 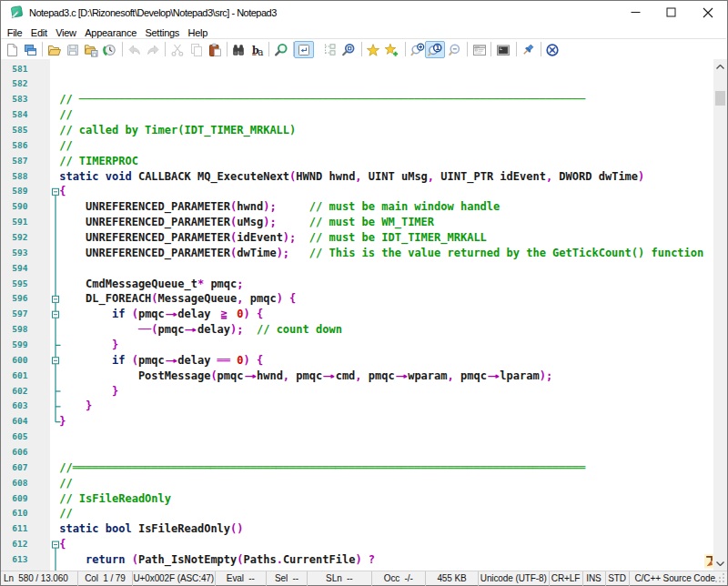 I want to click on toolbar-button-open-folder, so click(x=55, y=49).